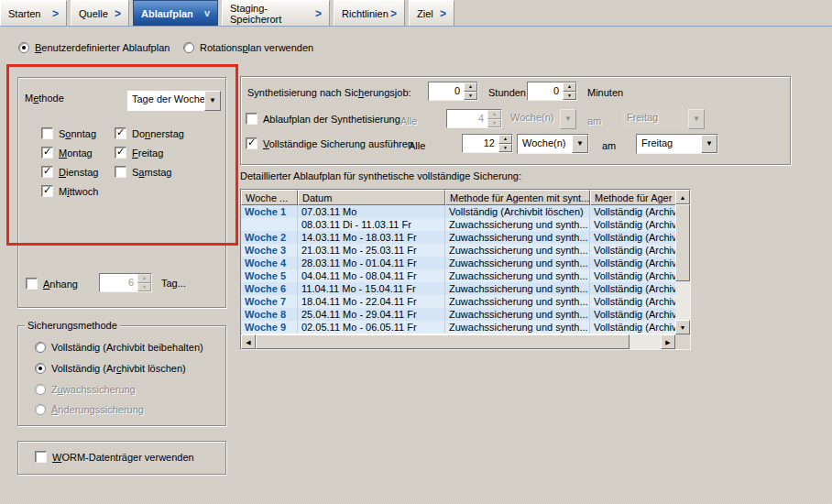 The width and height of the screenshot is (832, 504). I want to click on cell-week: Woche 9, so click(269, 327).